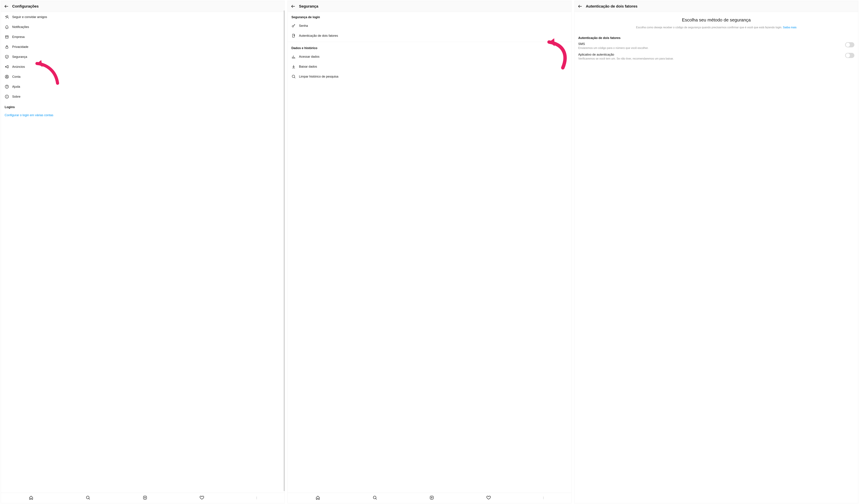 This screenshot has height=504, width=859. Describe the element at coordinates (7, 97) in the screenshot. I see `info-icon` at that location.